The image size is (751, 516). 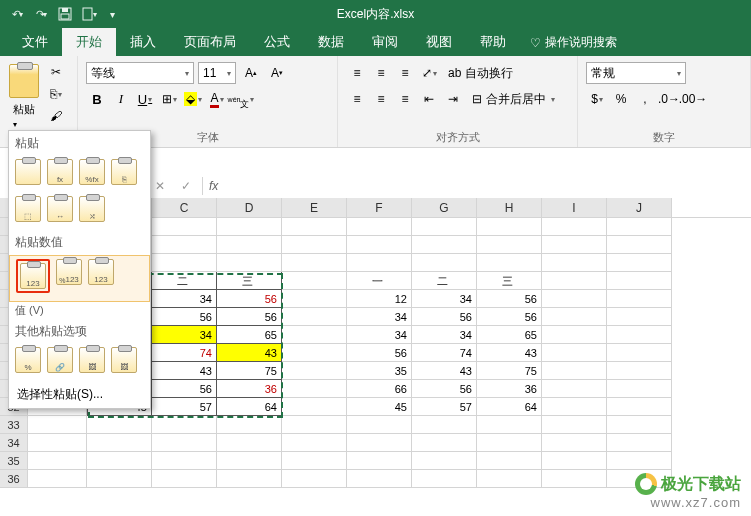 I want to click on fill-color-button: ⬙▾, so click(x=193, y=99).